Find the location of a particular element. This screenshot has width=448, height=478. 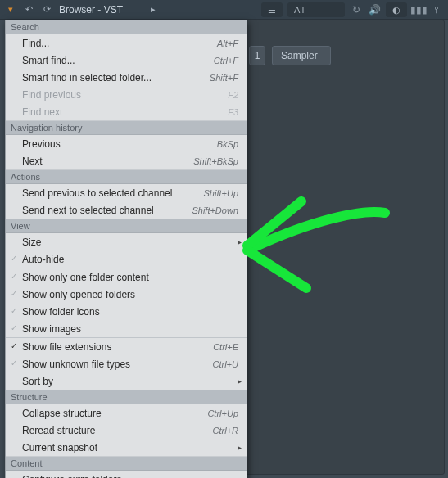

menu-item-label: Size is located at coordinates (130, 242).